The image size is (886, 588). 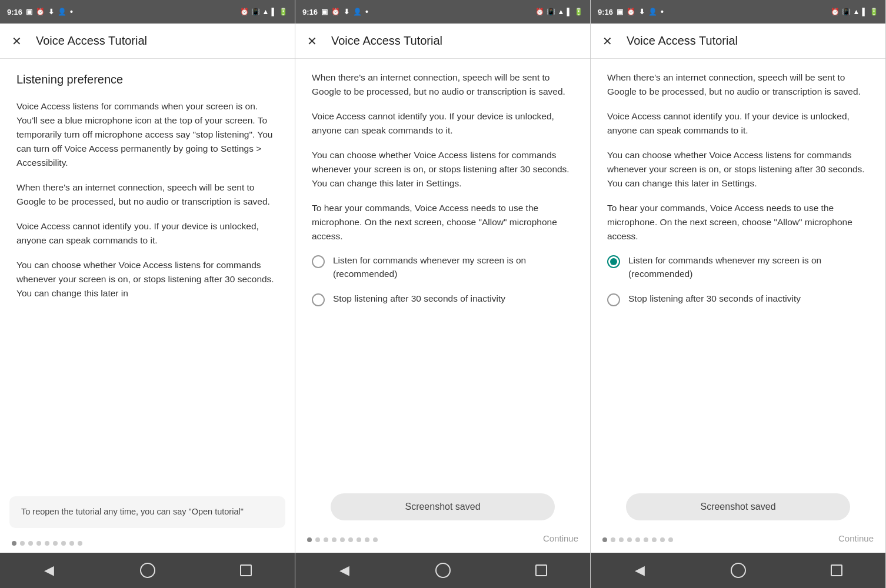 What do you see at coordinates (147, 233) in the screenshot?
I see `paragraph-2: Voice Access cannot identify you. If you…` at bounding box center [147, 233].